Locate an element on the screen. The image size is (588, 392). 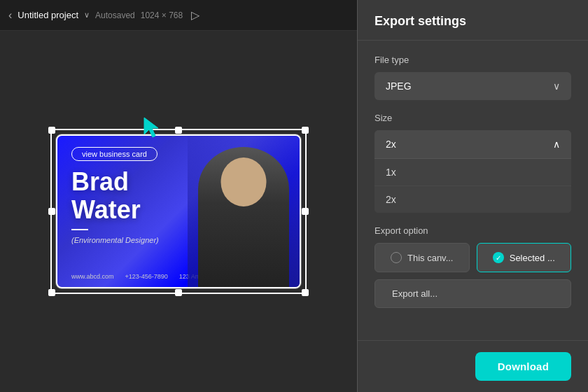
person-head is located at coordinates (244, 182).